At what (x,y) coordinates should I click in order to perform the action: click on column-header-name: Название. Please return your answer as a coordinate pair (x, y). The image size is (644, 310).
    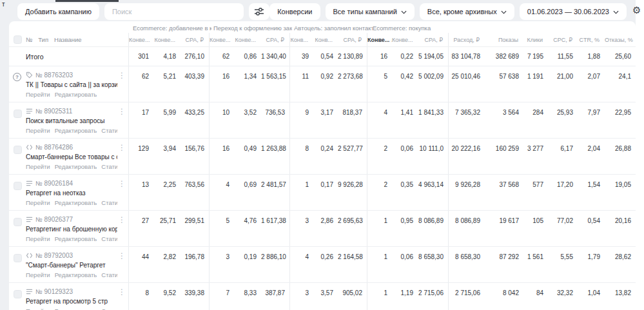
    Looking at the image, I should click on (68, 40).